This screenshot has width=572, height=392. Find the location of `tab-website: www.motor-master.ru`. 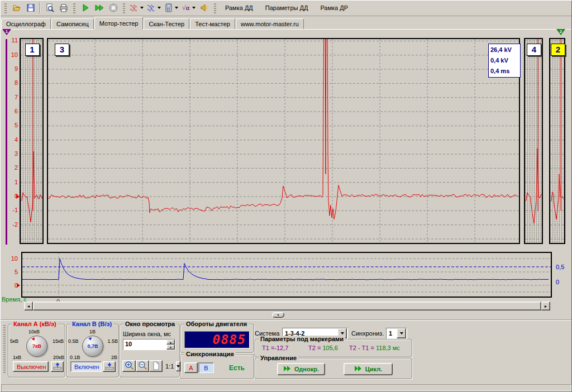

tab-website: www.motor-master.ru is located at coordinates (270, 23).